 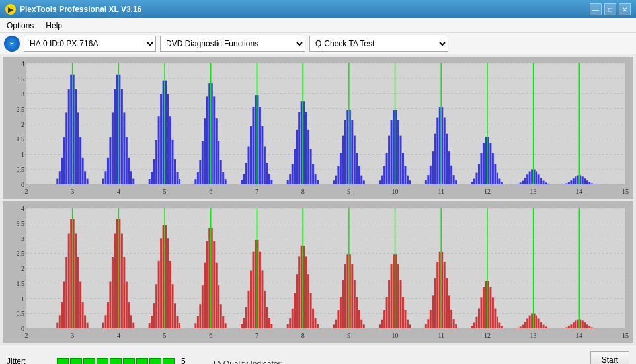 What do you see at coordinates (318, 9) in the screenshot?
I see `title-bar: ▶ PlexTools Professional XL V3.16 — □ ✕` at bounding box center [318, 9].